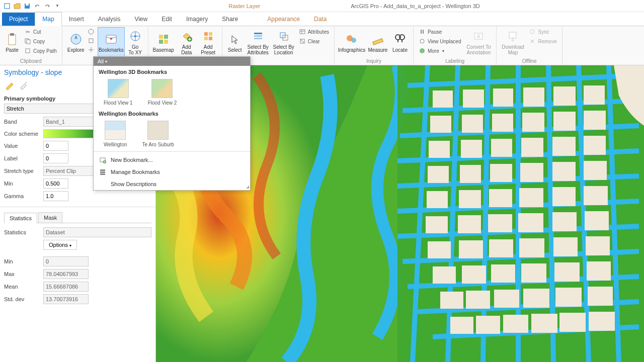  Describe the element at coordinates (21, 218) in the screenshot. I see `subtab-statistics: Statistics` at that location.